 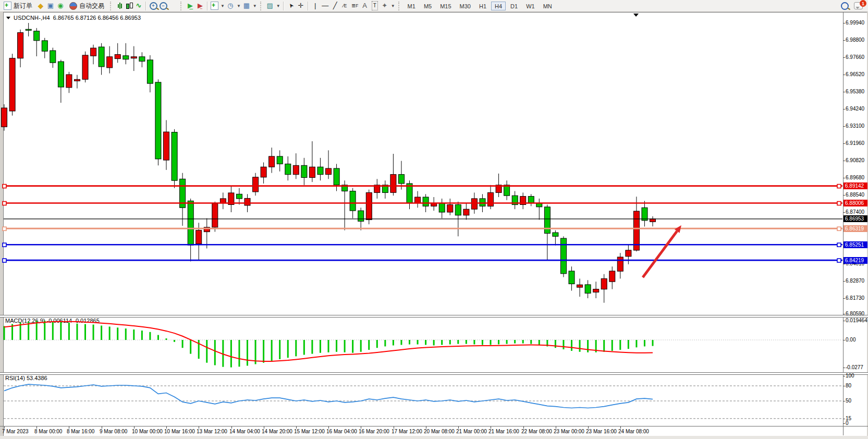 What do you see at coordinates (73, 6) in the screenshot?
I see `autotrading-icon` at bounding box center [73, 6].